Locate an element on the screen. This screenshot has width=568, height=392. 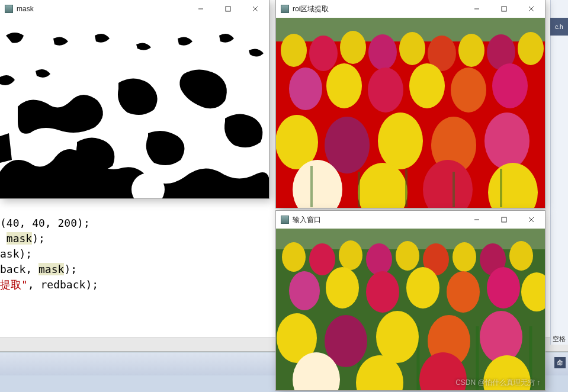
titlebar-input: 输入窗口 is located at coordinates (410, 220).